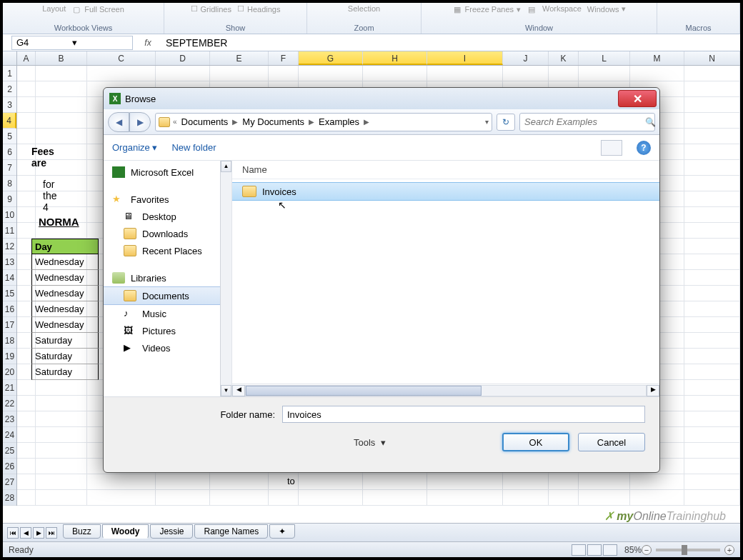 The height and width of the screenshot is (560, 743). What do you see at coordinates (72, 43) in the screenshot?
I see `name-box: G4▾` at bounding box center [72, 43].